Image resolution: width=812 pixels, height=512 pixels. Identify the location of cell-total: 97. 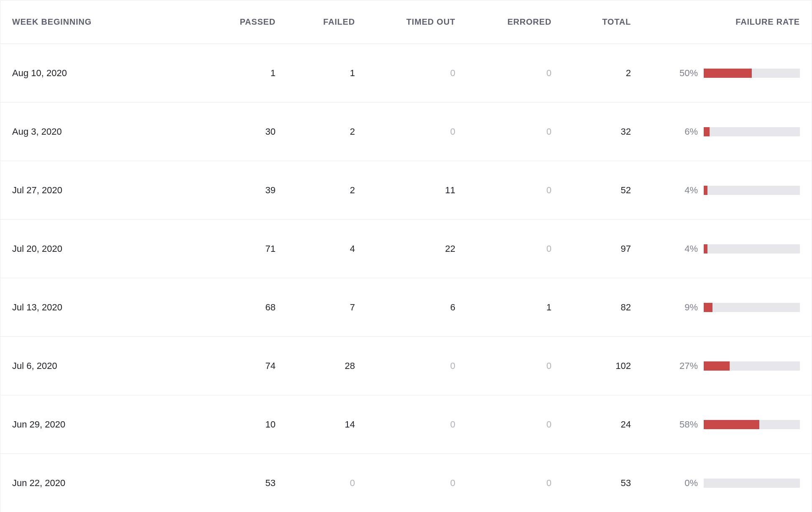
(591, 249).